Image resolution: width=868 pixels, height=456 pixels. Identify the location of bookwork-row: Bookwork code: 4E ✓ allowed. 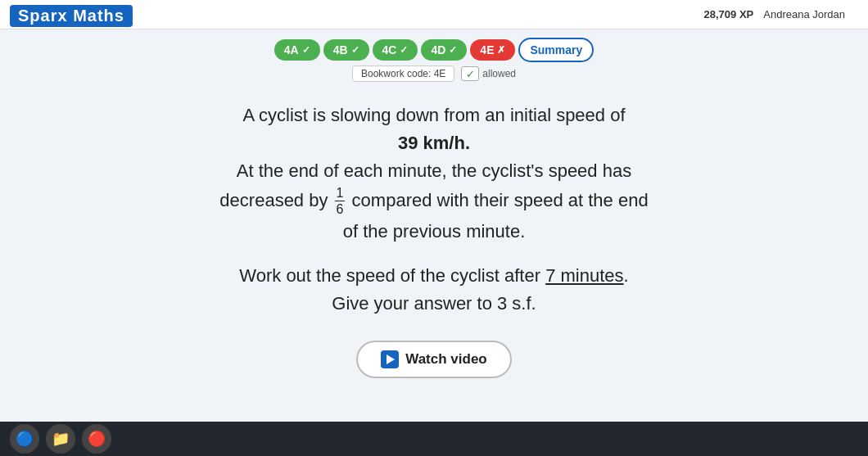
(434, 74).